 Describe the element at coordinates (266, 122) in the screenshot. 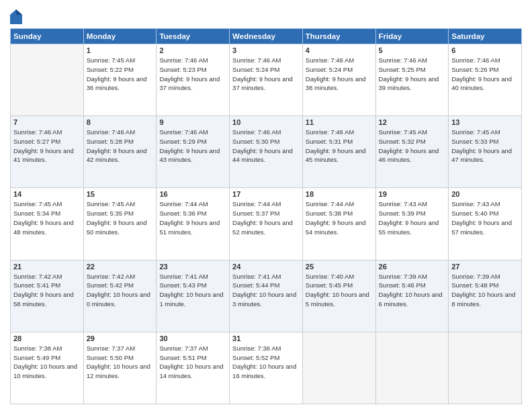

I see `day-number: 10` at that location.